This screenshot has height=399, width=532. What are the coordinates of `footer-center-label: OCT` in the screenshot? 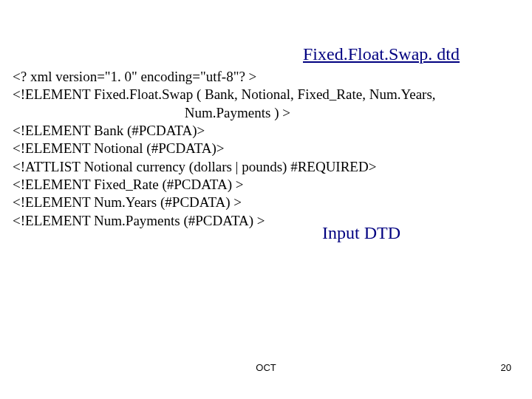 It's located at (266, 368).